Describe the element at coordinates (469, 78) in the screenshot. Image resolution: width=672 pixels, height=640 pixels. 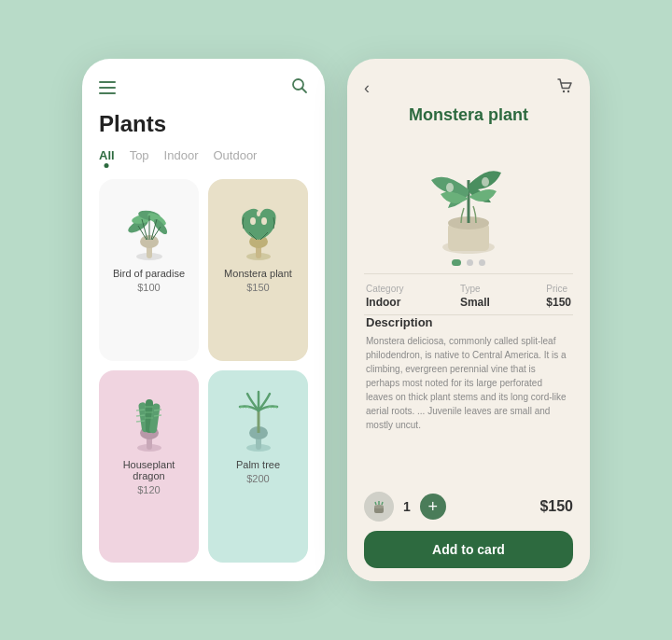
I see `right-header: ‹` at that location.